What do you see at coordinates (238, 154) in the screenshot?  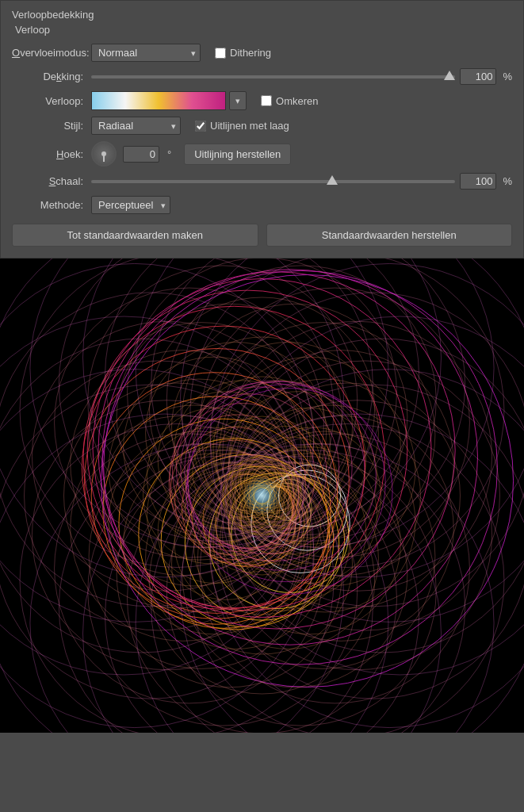 I see `align-reset-btn: Uitlijning herstellen` at bounding box center [238, 154].